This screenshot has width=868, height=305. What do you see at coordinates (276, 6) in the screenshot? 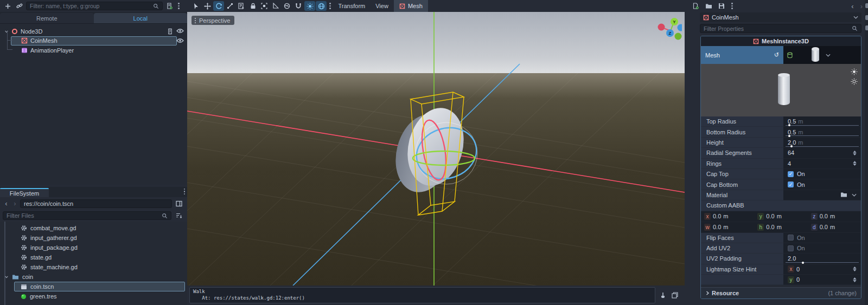
I see `ruler-icon` at bounding box center [276, 6].